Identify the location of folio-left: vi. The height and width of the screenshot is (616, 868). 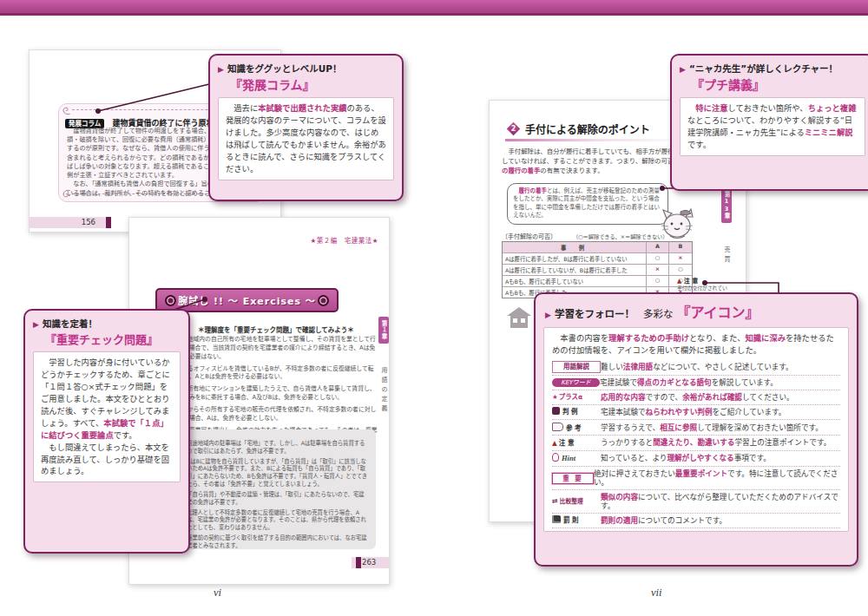
(217, 593).